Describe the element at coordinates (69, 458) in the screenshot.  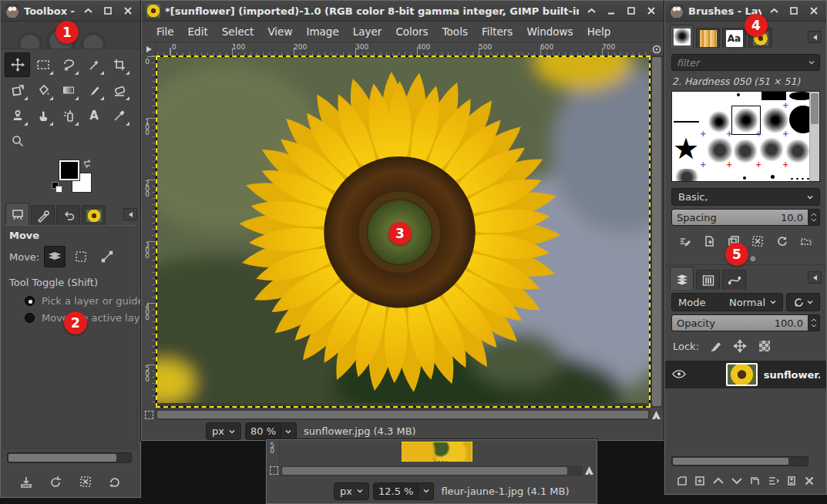
I see `tool-options-scrollbar` at that location.